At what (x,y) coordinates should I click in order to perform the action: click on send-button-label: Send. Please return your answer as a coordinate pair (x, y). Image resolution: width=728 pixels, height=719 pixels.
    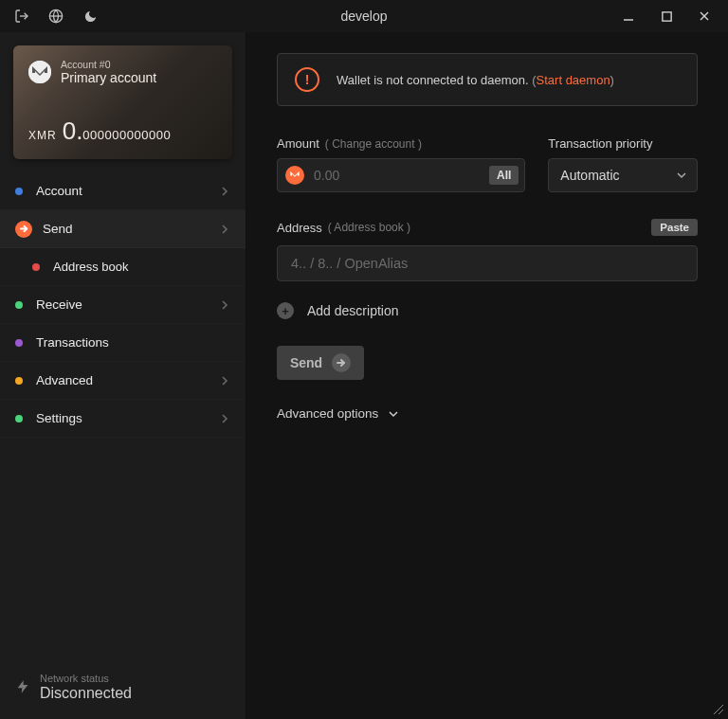
    Looking at the image, I should click on (306, 363).